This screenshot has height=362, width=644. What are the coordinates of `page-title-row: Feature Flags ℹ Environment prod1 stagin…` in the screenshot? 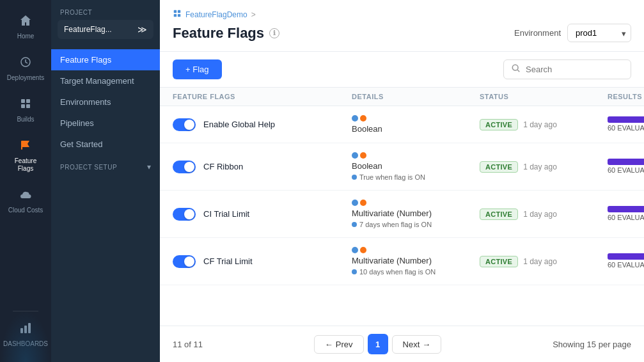 It's located at (402, 37).